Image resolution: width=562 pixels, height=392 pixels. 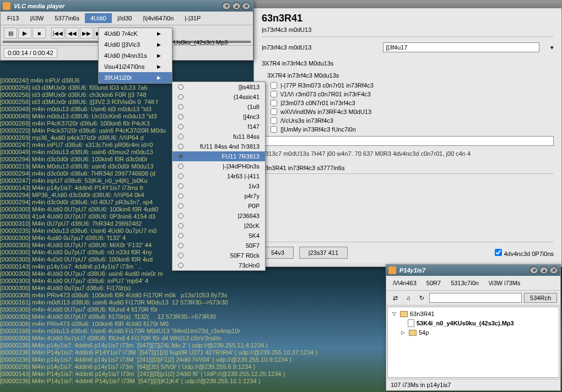 I want to click on tree-item-general: ▽ 63n3R41, so click(x=473, y=314).